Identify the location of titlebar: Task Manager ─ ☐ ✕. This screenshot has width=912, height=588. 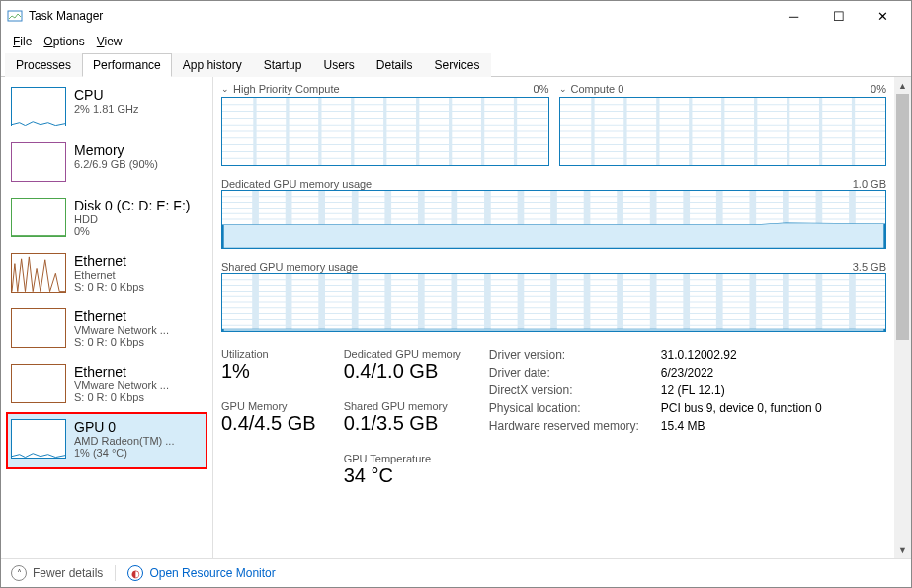
(456, 16).